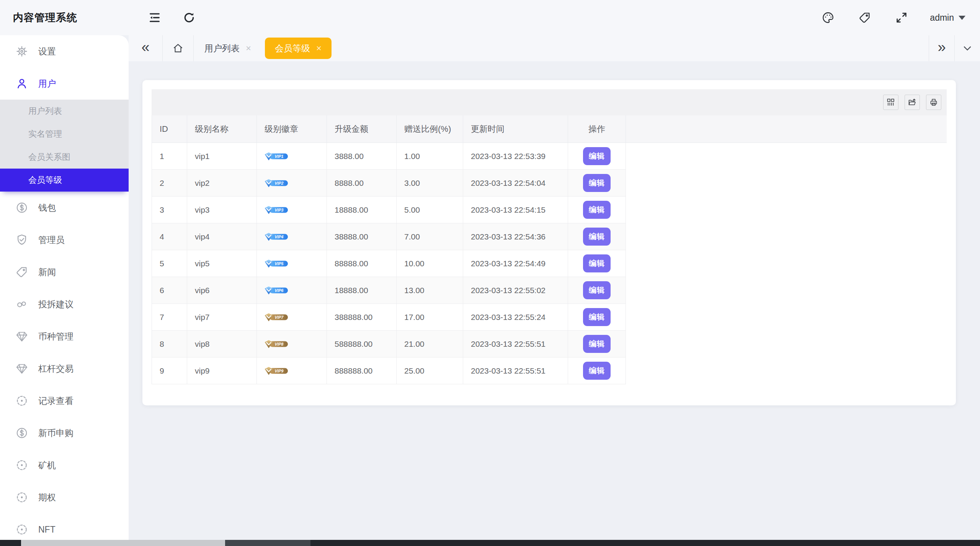  I want to click on username: admin, so click(942, 18).